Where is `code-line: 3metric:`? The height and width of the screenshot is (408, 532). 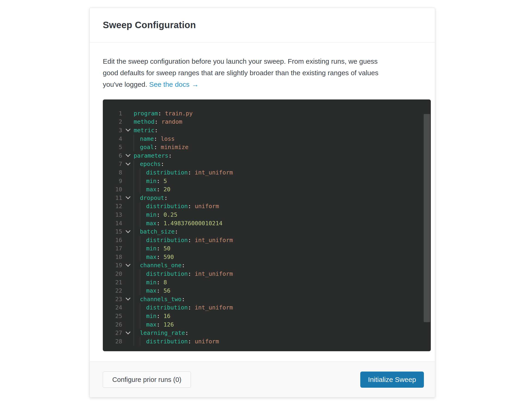
code-line: 3metric: is located at coordinates (267, 130).